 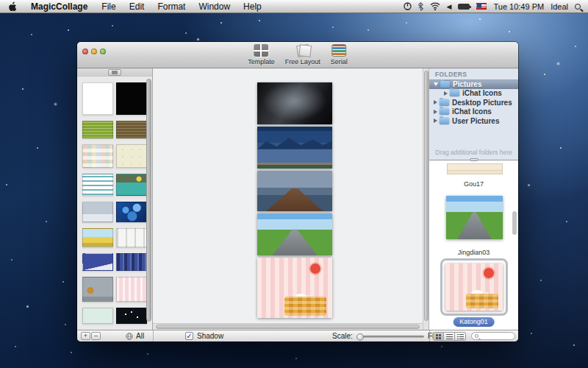 What do you see at coordinates (85, 52) in the screenshot?
I see `close-button` at bounding box center [85, 52].